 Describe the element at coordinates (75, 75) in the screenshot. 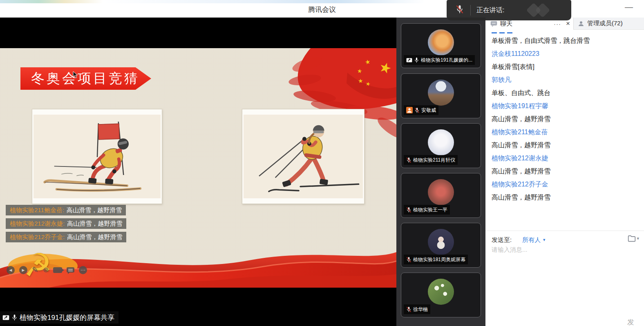

I see `mouse-cursor` at that location.